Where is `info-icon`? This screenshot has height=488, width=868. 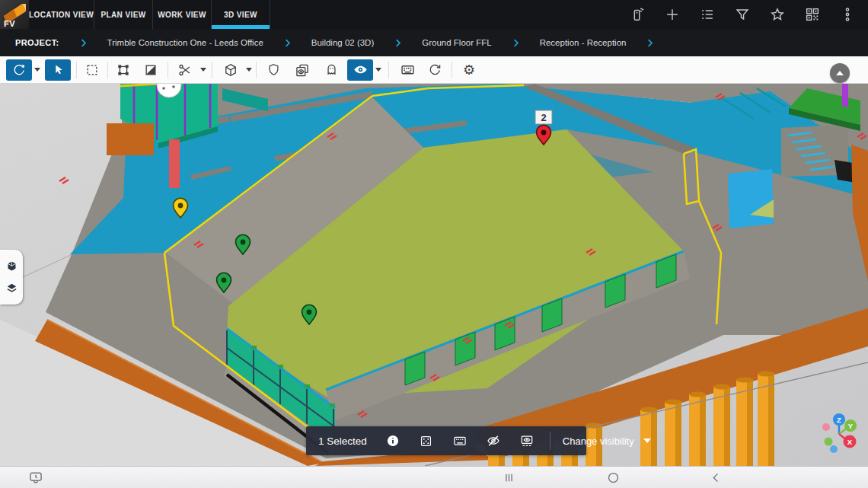 info-icon is located at coordinates (393, 441).